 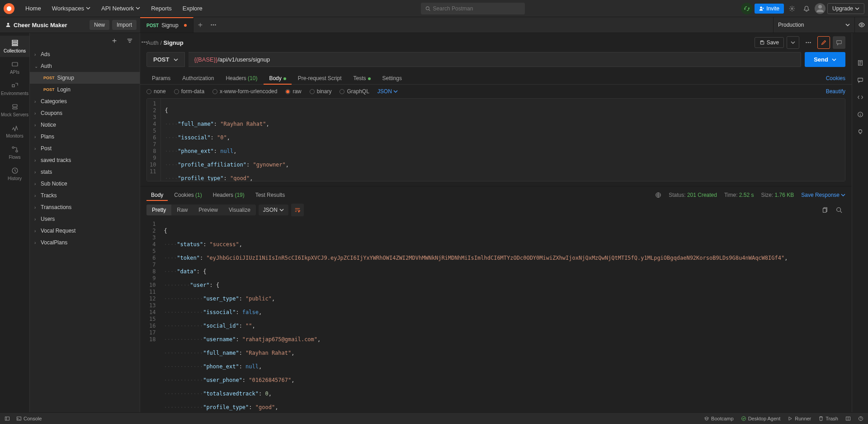 I want to click on view-preview: Preview, so click(x=208, y=210).